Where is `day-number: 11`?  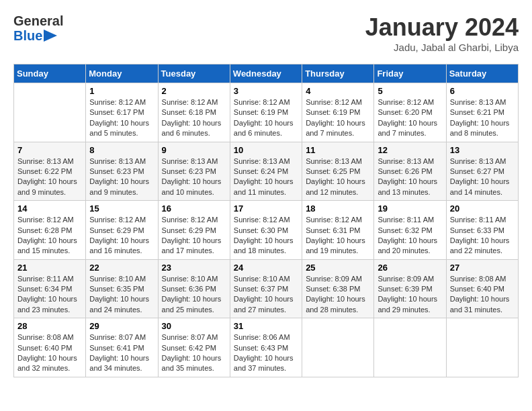
day-number: 11 is located at coordinates (338, 150).